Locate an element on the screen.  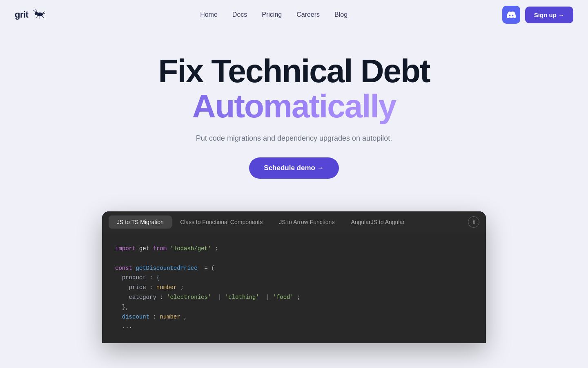
nav-blog: Blog is located at coordinates (341, 15).